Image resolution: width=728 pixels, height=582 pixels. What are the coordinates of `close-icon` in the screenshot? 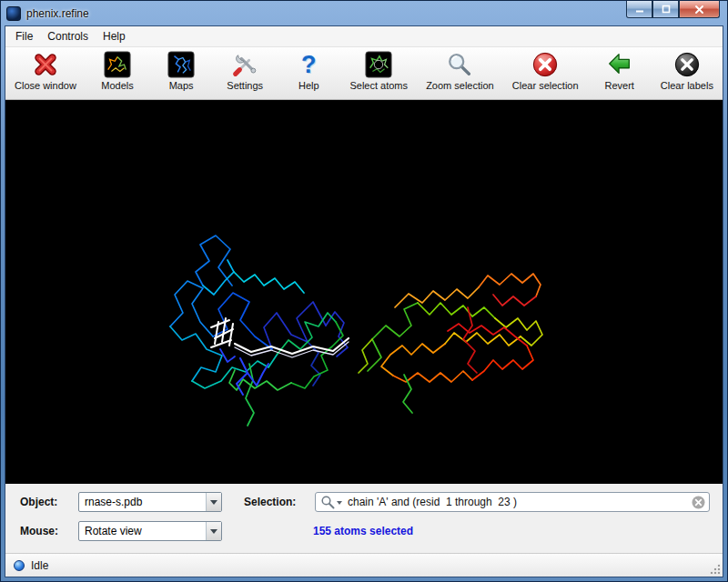 It's located at (699, 9).